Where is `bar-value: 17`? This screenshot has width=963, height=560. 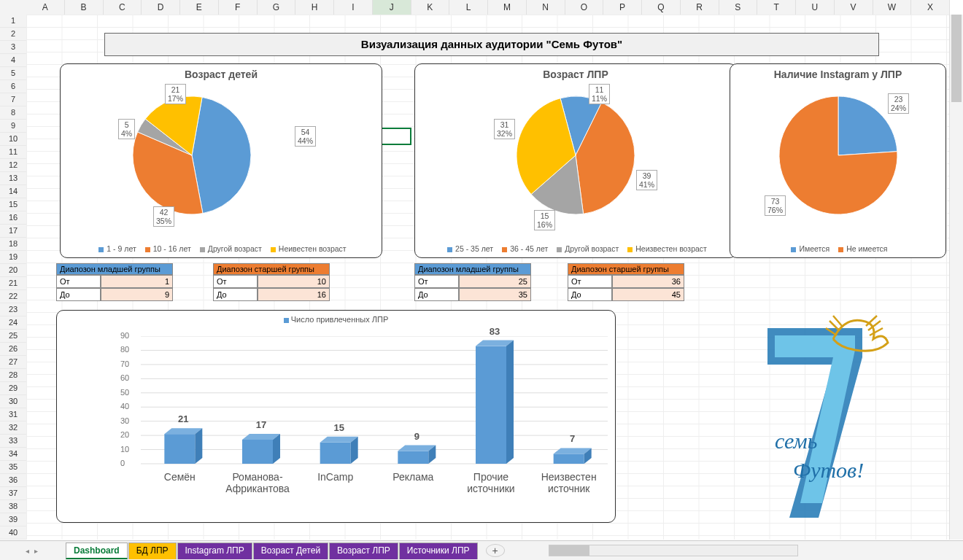
bar-value: 17 is located at coordinates (261, 424).